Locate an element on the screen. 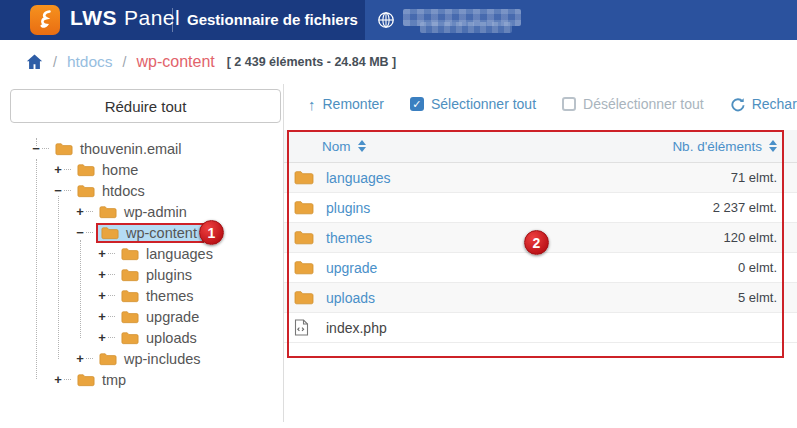  tree-node: themes is located at coordinates (158, 296).